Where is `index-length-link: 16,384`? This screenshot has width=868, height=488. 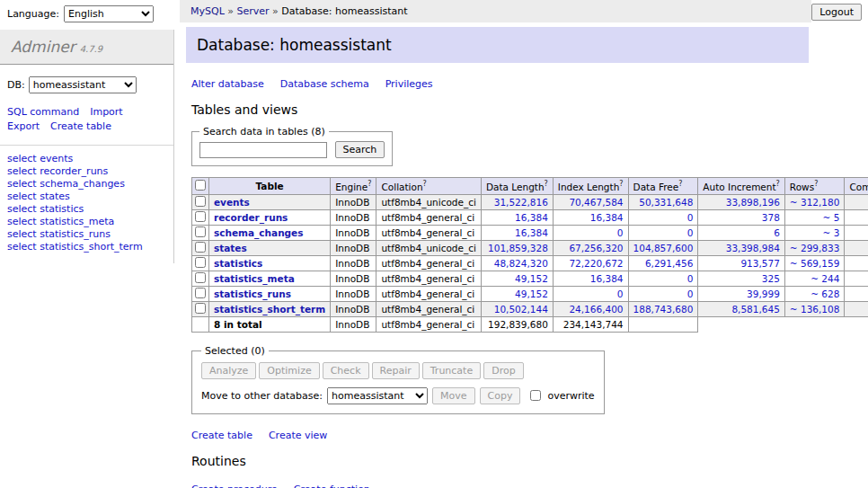
index-length-link: 16,384 is located at coordinates (607, 217).